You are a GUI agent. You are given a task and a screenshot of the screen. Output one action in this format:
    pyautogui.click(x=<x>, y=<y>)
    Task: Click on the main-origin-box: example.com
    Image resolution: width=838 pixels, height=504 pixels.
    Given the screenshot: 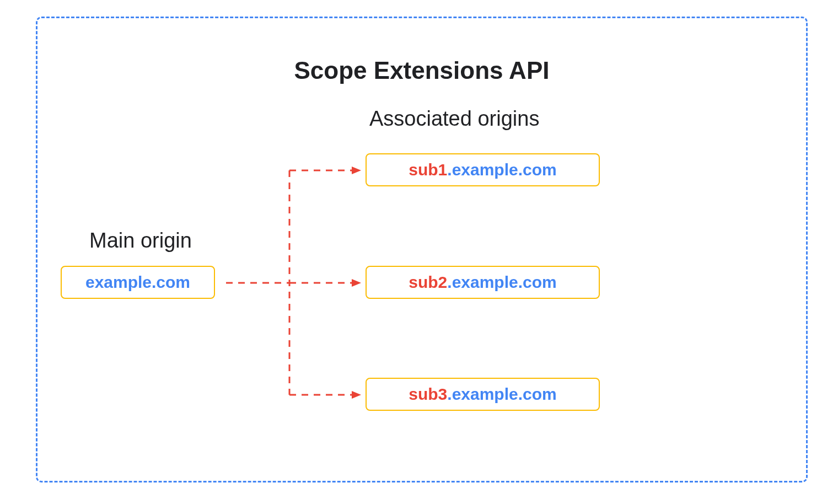 What is the action you would take?
    pyautogui.click(x=138, y=282)
    